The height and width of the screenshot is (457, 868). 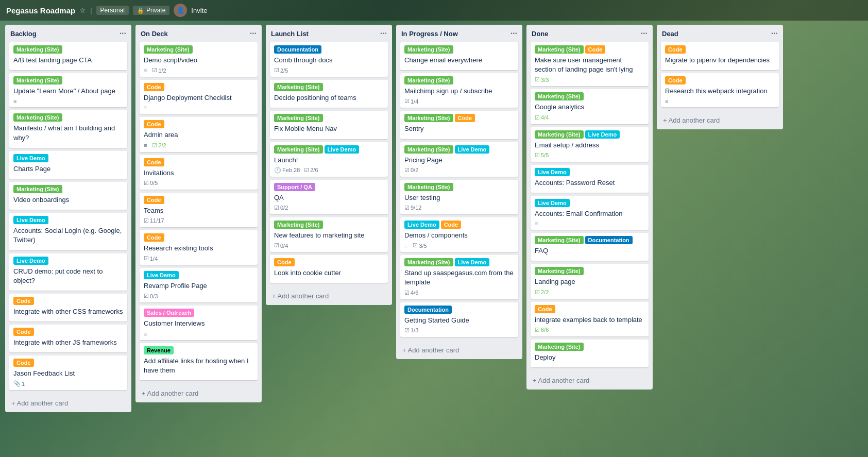 What do you see at coordinates (428, 310) in the screenshot?
I see `card-label: Documentation` at bounding box center [428, 310].